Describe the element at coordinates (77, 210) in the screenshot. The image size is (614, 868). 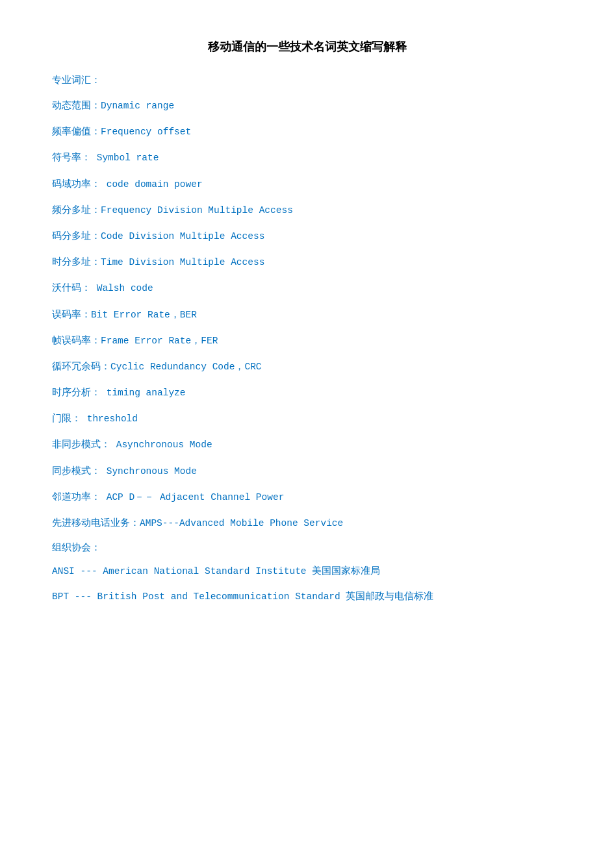
I see `term-chinese: 频分多址：` at that location.